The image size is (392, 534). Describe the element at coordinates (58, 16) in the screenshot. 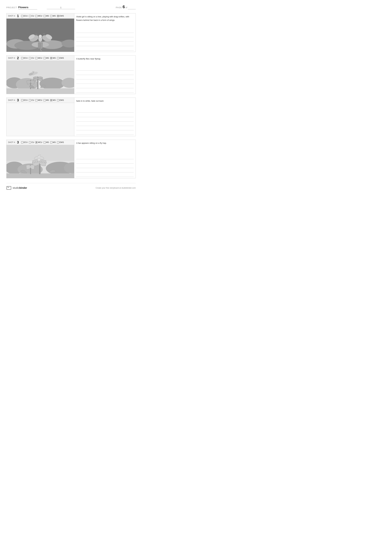

I see `checkbox-box-ews: X` at that location.